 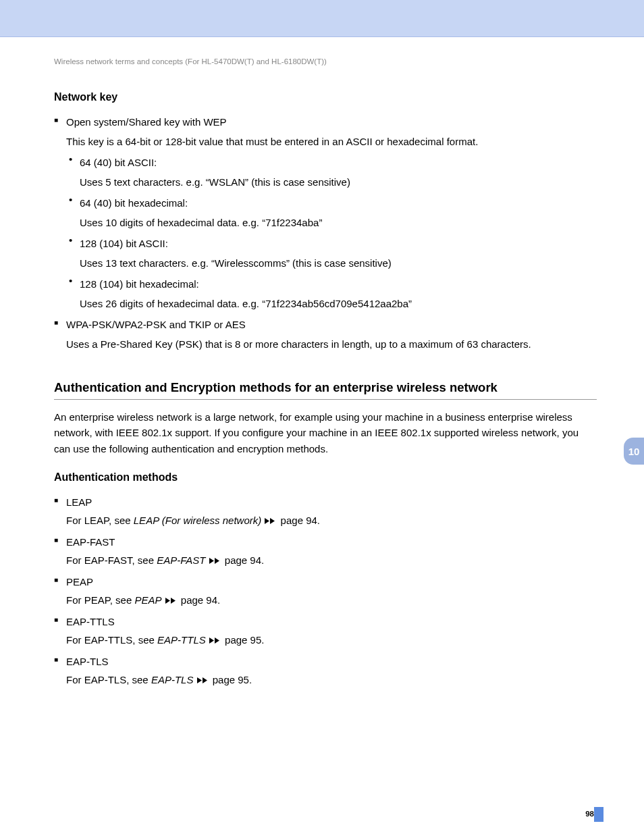 What do you see at coordinates (331, 561) in the screenshot?
I see `item-ref: For EAP-FAST, see EAP-FAST page 94.` at bounding box center [331, 561].